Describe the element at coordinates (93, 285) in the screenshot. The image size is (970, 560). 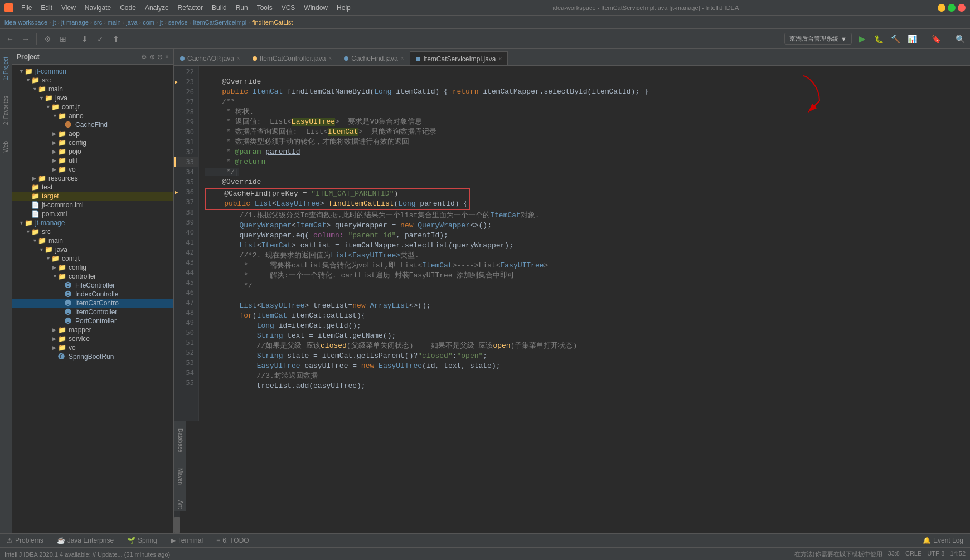
I see `tree-item-filecontroller: 🅒 FileController` at that location.